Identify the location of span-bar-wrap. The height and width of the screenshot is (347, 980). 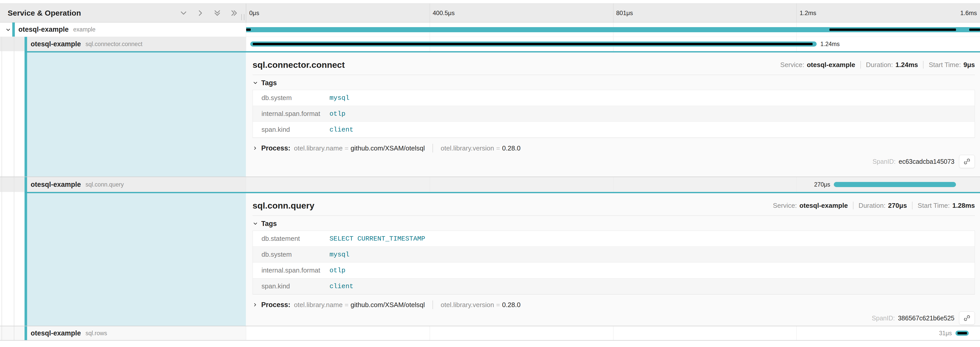
(613, 30).